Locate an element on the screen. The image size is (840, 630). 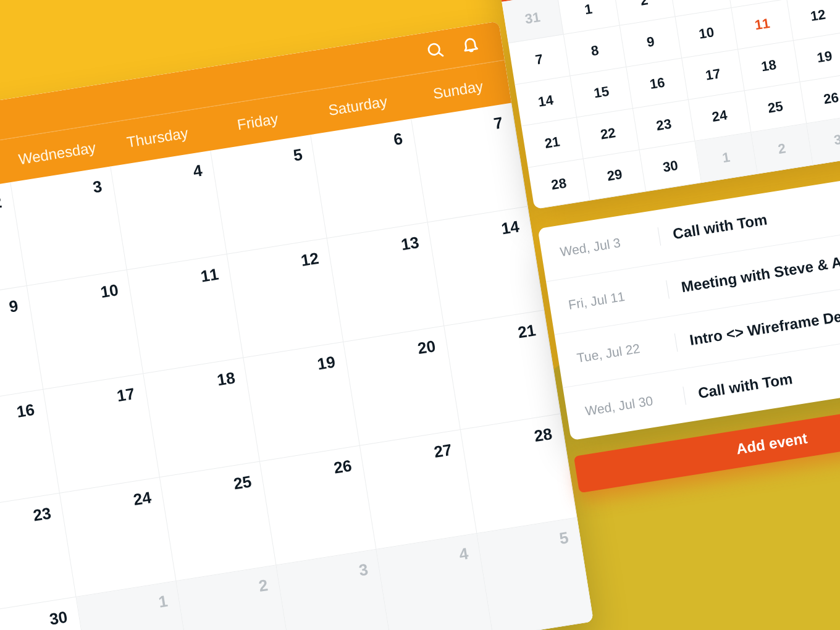
day-number: 7 is located at coordinates (498, 124).